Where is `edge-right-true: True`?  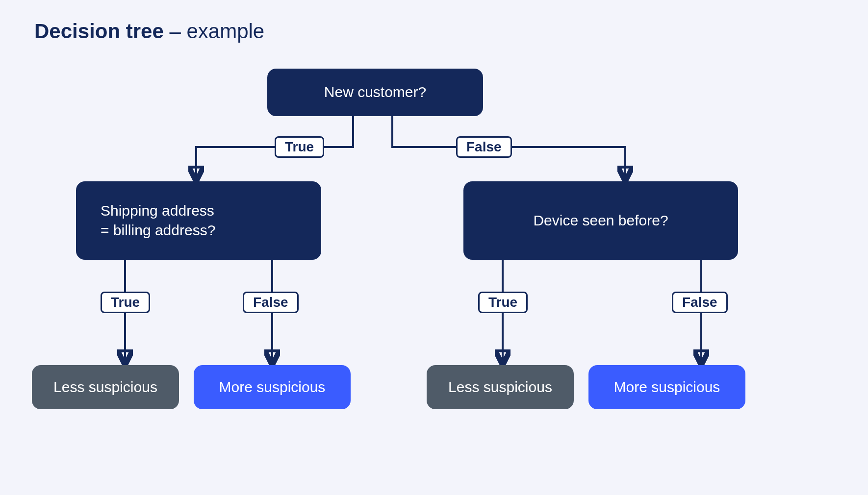 edge-right-true: True is located at coordinates (503, 302).